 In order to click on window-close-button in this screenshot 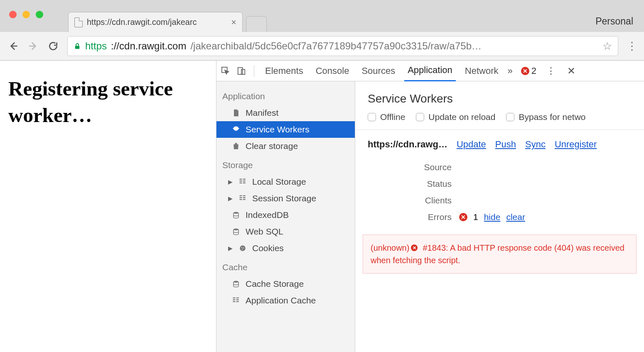, I will do `click(13, 15)`.